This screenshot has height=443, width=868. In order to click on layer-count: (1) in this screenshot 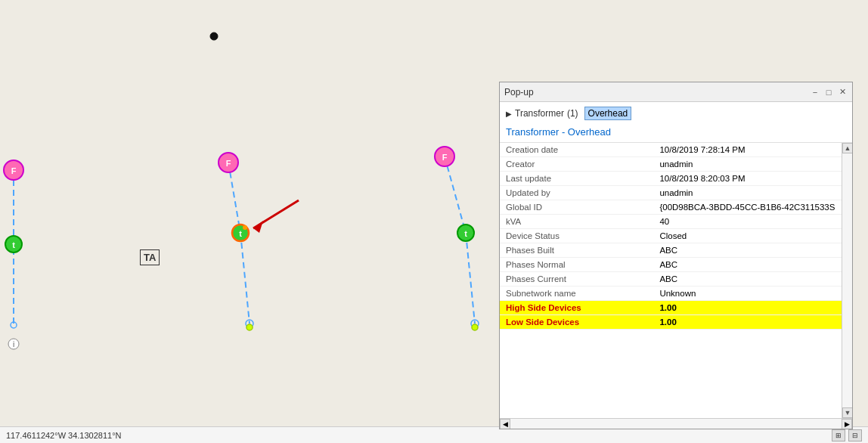, I will do `click(573, 113)`.